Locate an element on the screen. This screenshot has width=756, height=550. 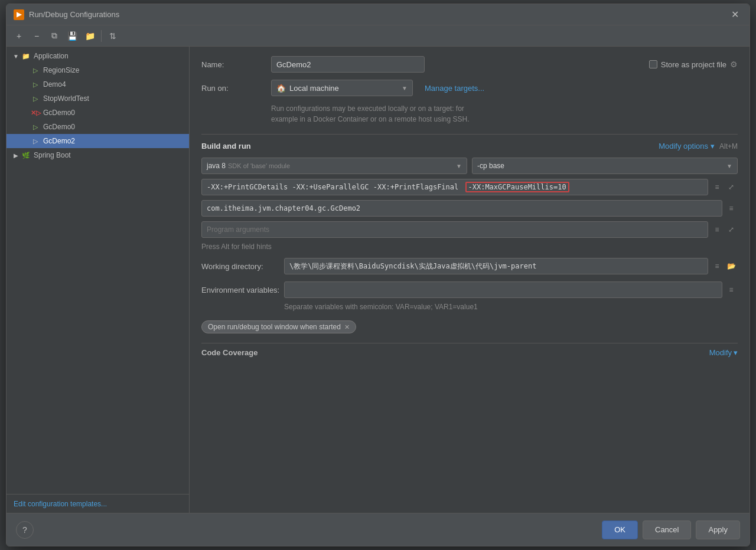
help-button: ? is located at coordinates (25, 530).